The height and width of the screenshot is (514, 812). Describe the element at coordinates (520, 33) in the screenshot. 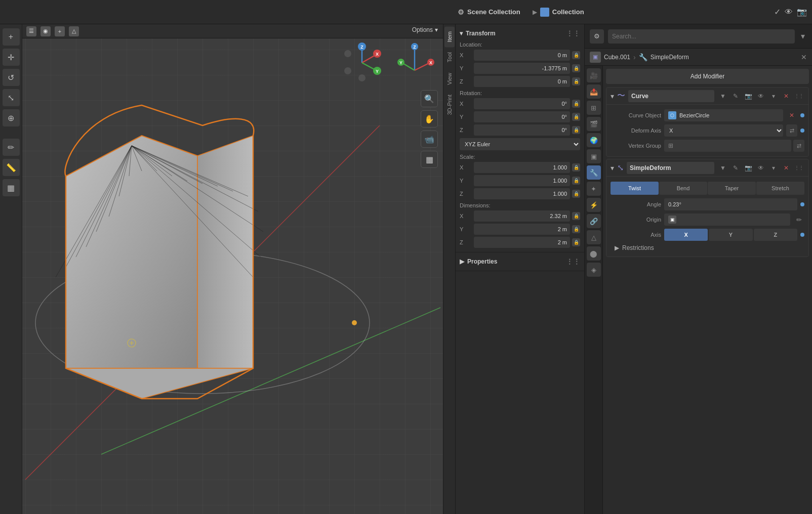

I see `transform-header: ▾ Transform ⋮⋮` at that location.